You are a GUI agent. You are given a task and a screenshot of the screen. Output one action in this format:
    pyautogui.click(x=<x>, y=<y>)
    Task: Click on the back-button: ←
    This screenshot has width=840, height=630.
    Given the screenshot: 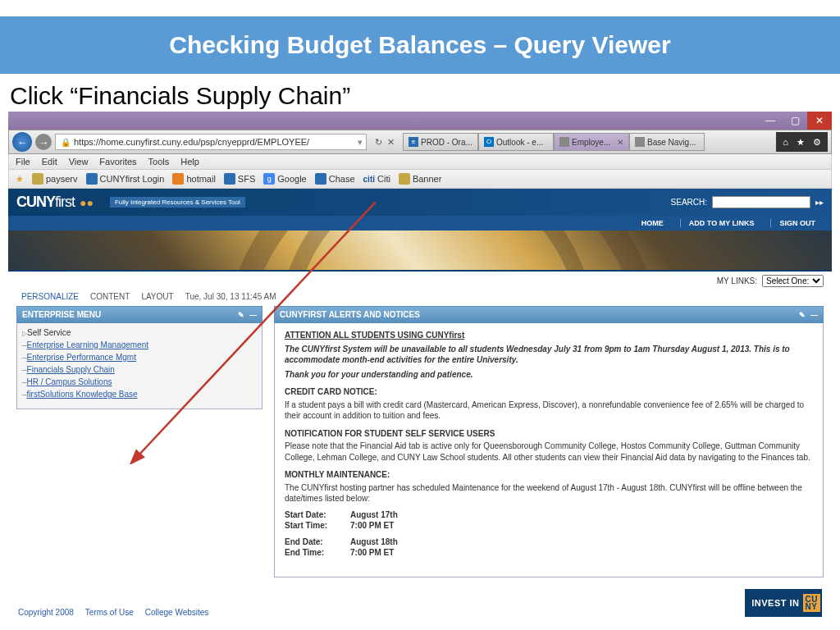 What is the action you would take?
    pyautogui.click(x=22, y=142)
    